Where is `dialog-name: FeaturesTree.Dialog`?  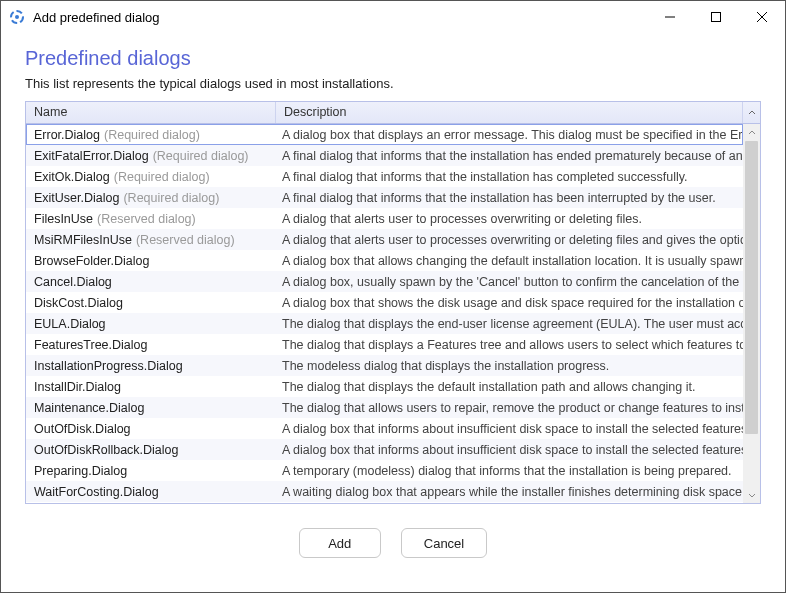 dialog-name: FeaturesTree.Dialog is located at coordinates (90, 345).